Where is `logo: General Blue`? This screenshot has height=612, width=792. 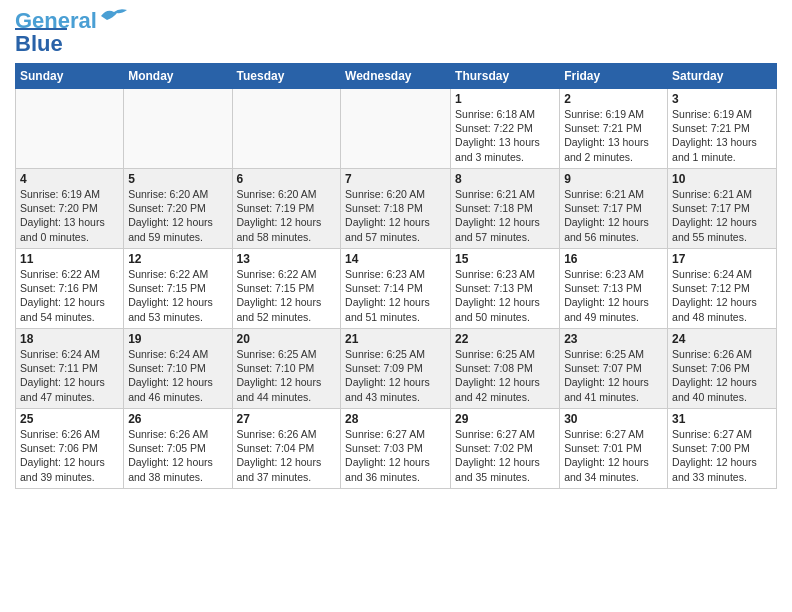 logo: General Blue is located at coordinates (72, 34).